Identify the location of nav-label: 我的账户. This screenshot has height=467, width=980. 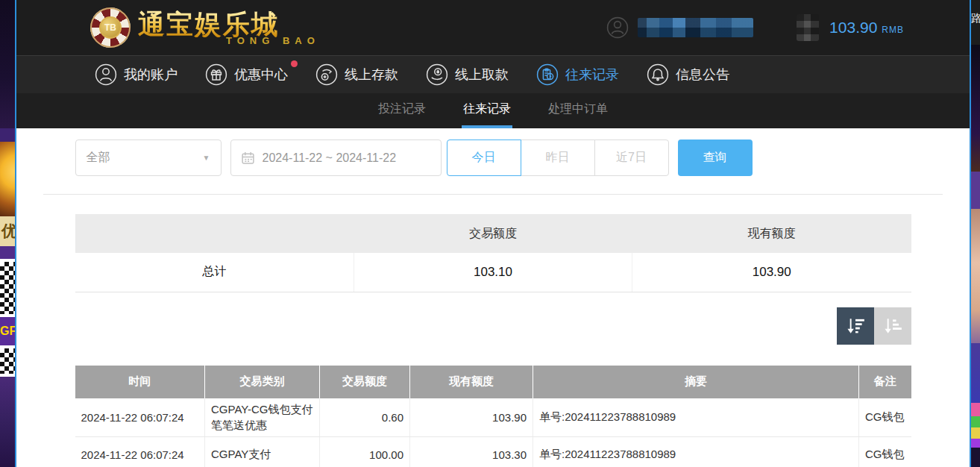
(151, 75).